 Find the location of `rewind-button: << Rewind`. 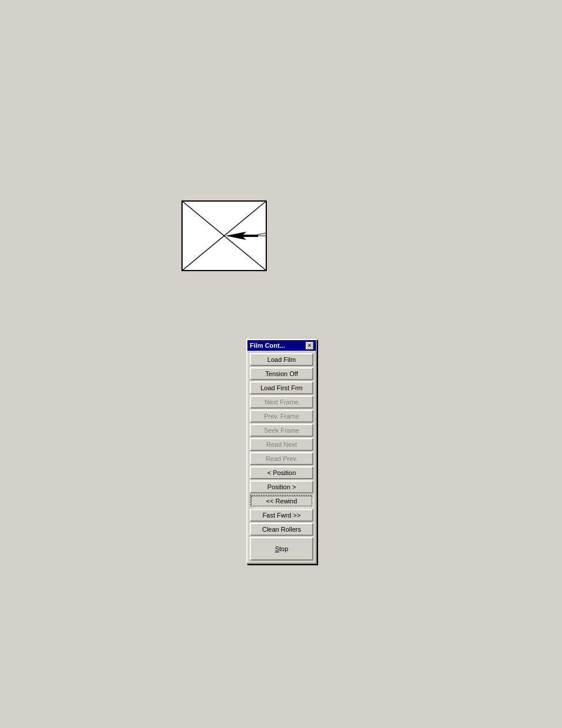

rewind-button: << Rewind is located at coordinates (282, 501).